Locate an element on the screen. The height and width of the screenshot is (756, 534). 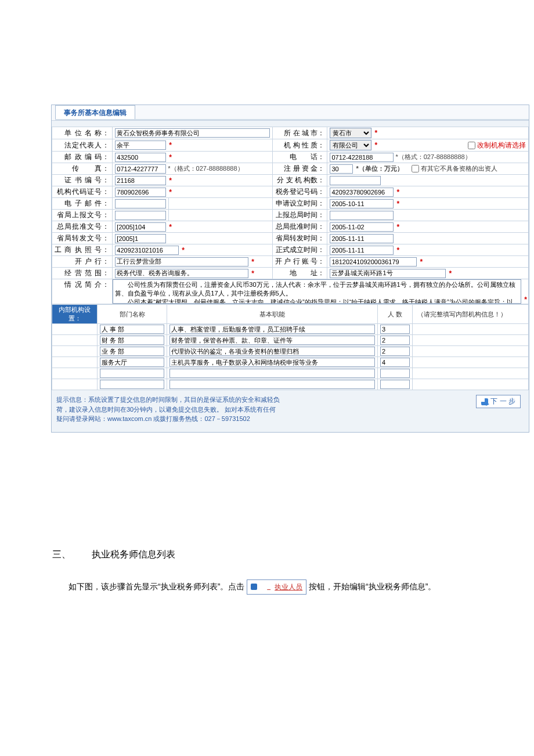
bank-acct-input is located at coordinates (373, 262).